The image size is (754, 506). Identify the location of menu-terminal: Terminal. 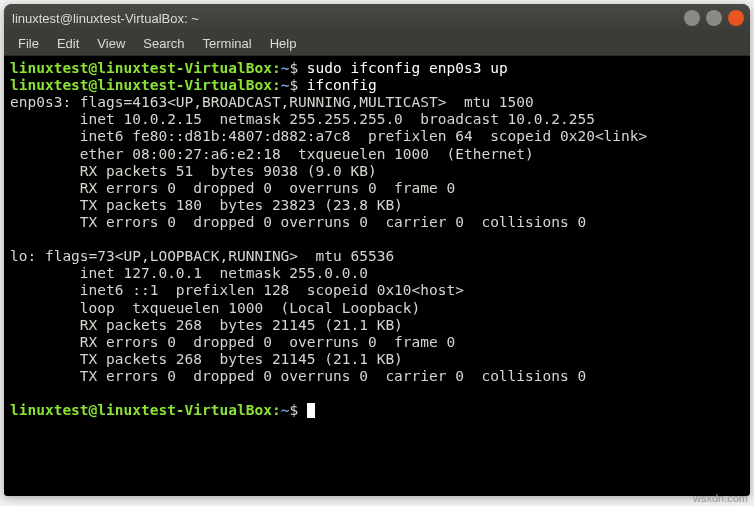
(228, 44).